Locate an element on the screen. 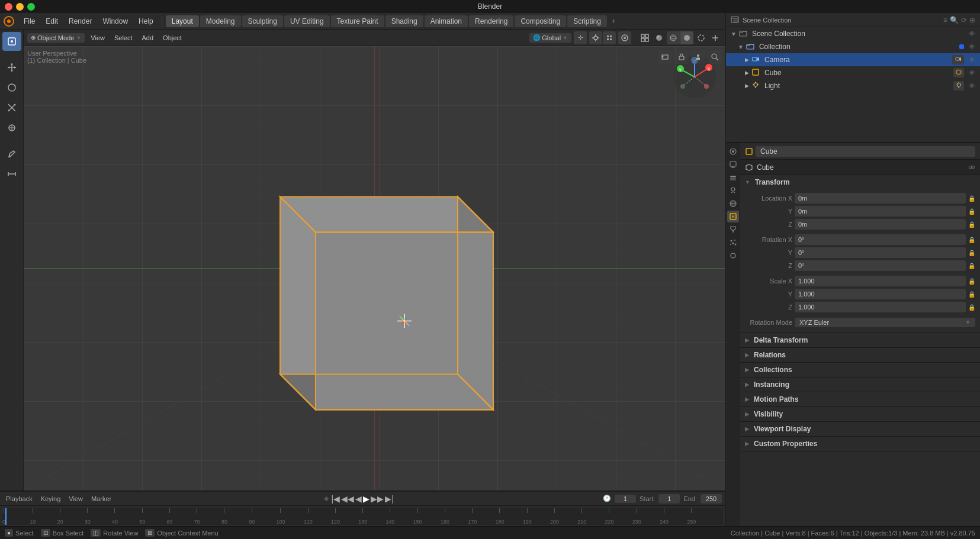  outliner-light: ▶ Light 👁 is located at coordinates (853, 86).